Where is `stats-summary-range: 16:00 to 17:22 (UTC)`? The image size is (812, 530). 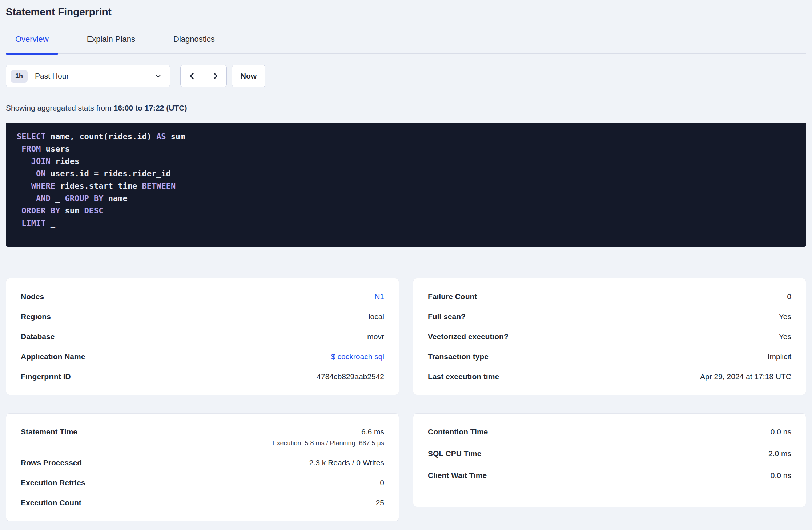 stats-summary-range: 16:00 to 17:22 (UTC) is located at coordinates (150, 108).